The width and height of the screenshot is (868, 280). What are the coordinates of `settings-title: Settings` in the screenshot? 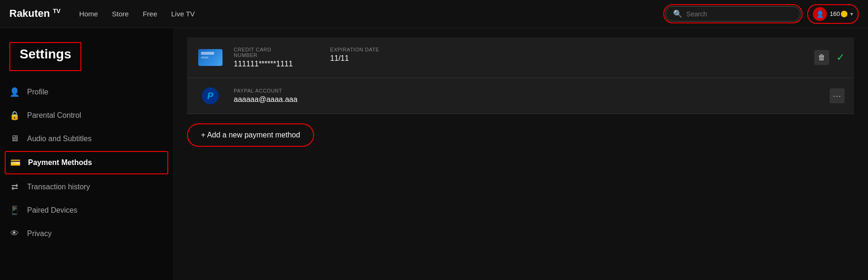 It's located at (45, 57).